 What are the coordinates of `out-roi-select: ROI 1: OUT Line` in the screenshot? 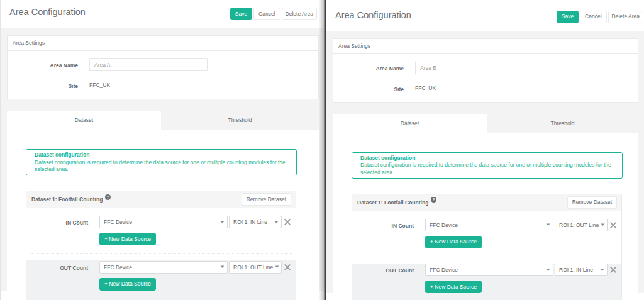 It's located at (255, 267).